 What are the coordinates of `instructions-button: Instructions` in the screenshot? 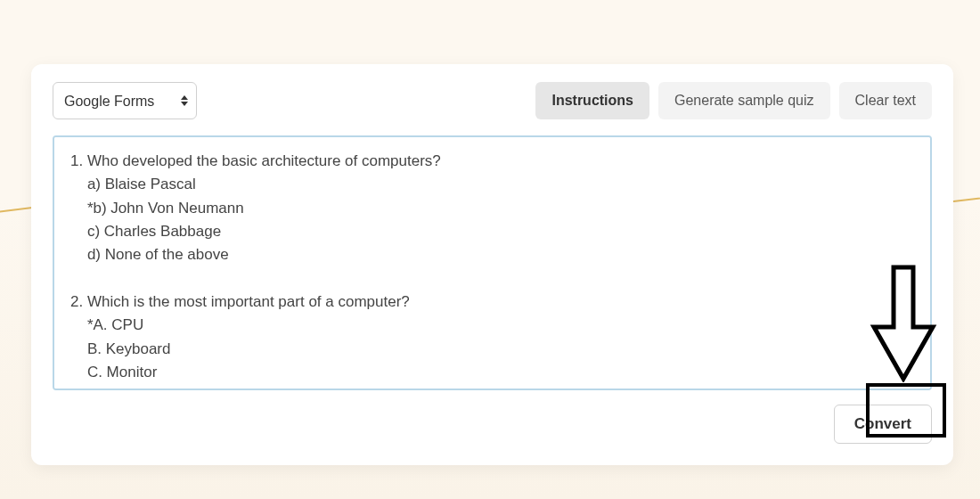 It's located at (592, 101).